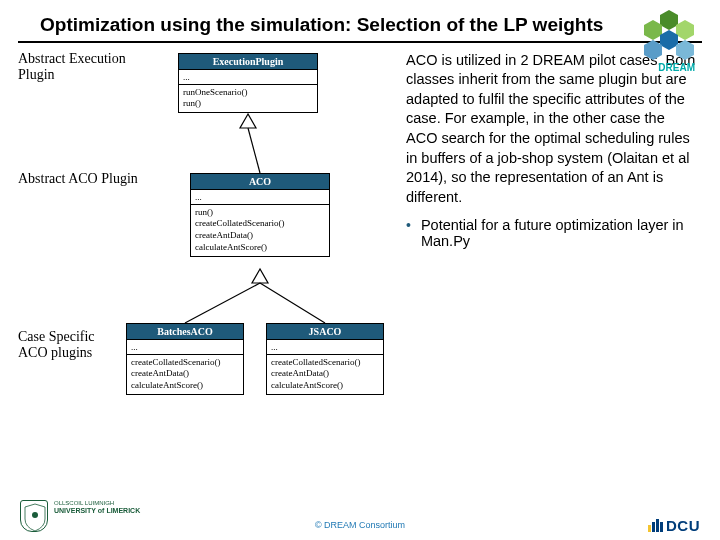 Image resolution: width=720 pixels, height=540 pixels. I want to click on box-execution-plugin: ExecutionPlugin ... runOneScenario() run…, so click(248, 83).